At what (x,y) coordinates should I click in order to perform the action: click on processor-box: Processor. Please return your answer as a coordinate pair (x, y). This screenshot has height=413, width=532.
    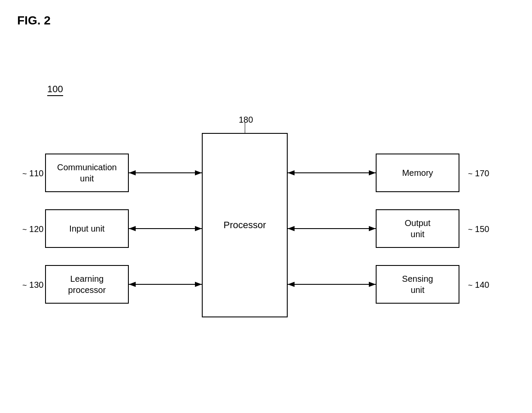
    Looking at the image, I should click on (245, 225).